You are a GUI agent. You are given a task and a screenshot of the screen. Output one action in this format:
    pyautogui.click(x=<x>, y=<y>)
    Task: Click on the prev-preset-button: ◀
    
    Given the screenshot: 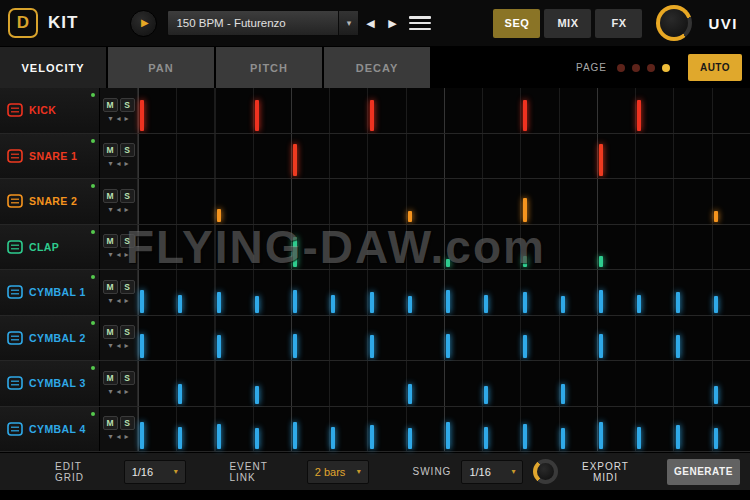 What is the action you would take?
    pyautogui.click(x=370, y=23)
    